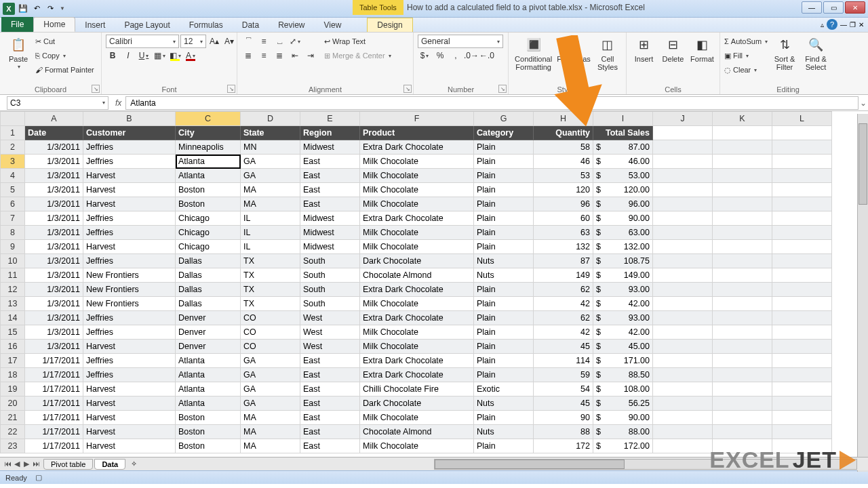 Image resolution: width=868 pixels, height=488 pixels. I want to click on format-painter-button: 🖌Format Painter, so click(65, 70).